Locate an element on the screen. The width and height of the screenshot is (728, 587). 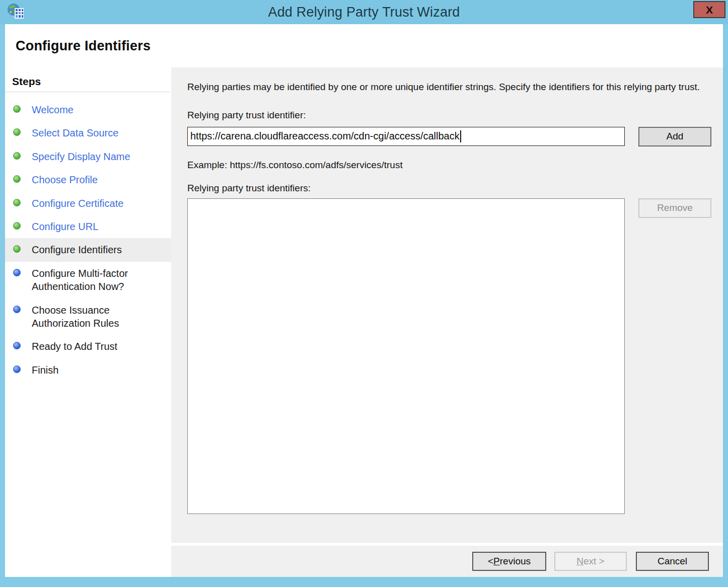
sidebar-item-ready-to-add-trust: Ready to Add Trust is located at coordinates (88, 346).